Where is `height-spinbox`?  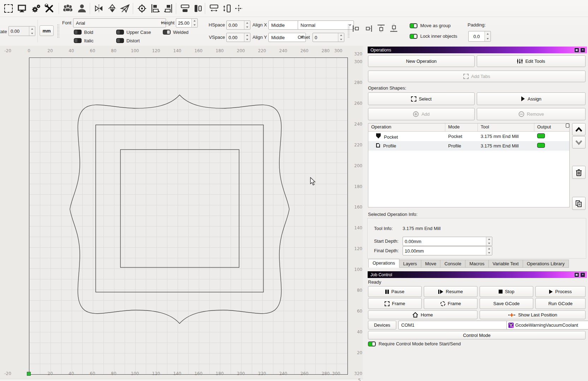 height-spinbox is located at coordinates (187, 23).